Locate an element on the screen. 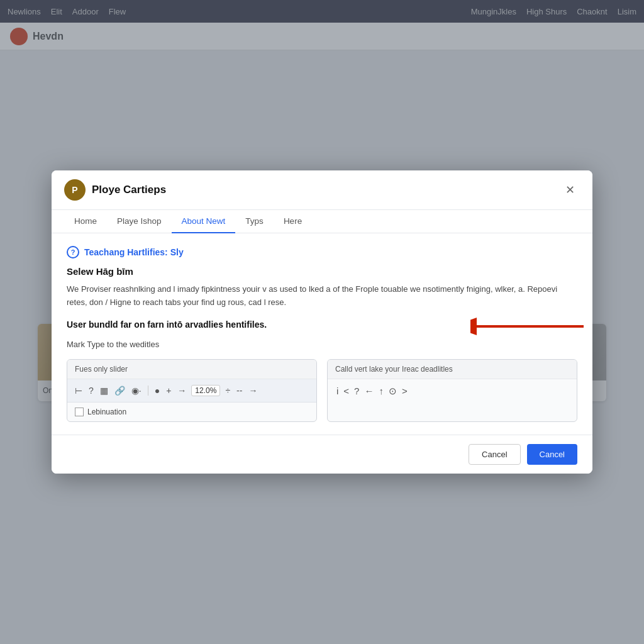 The image size is (644, 644). left-panel-toolbar: ⊢ ? ▦ 🔗 ◉· ● + → 12.0% ÷ -- → is located at coordinates (192, 391).